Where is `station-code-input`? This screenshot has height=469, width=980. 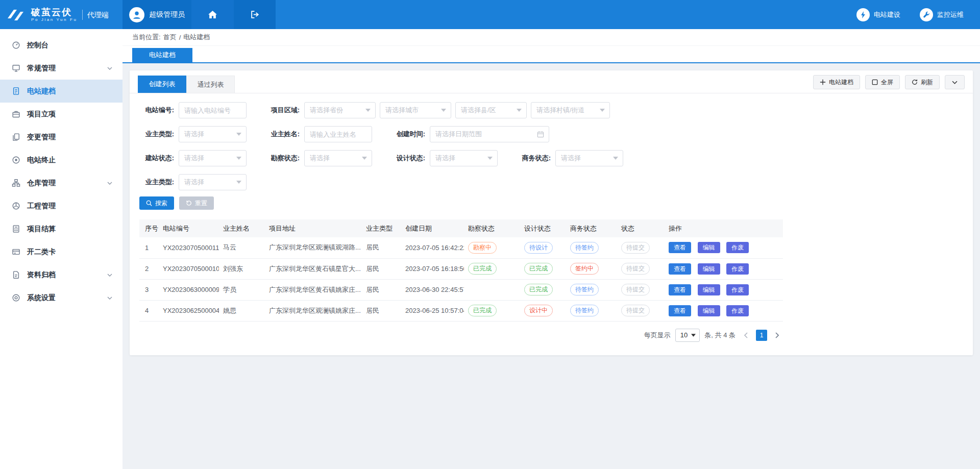
station-code-input is located at coordinates (212, 110).